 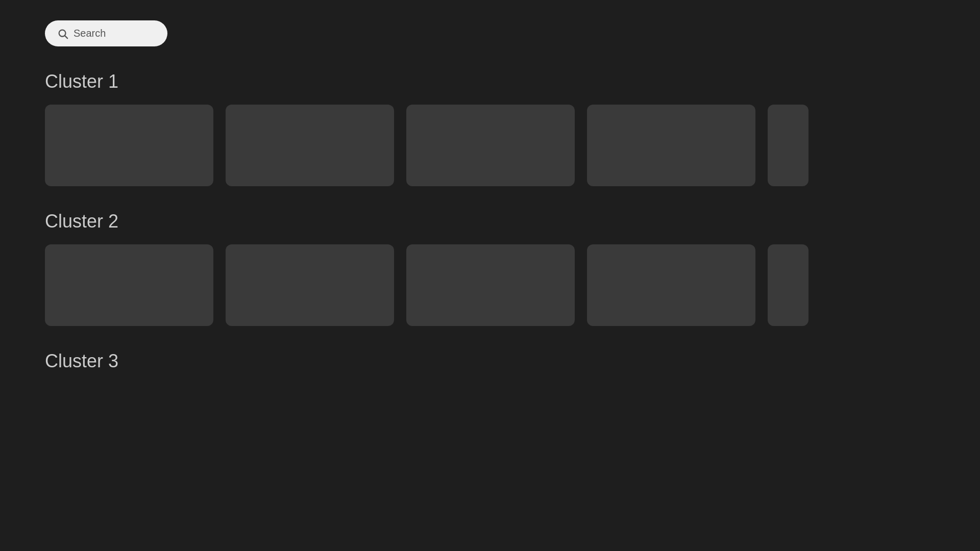 I want to click on search-bar: Search, so click(x=106, y=34).